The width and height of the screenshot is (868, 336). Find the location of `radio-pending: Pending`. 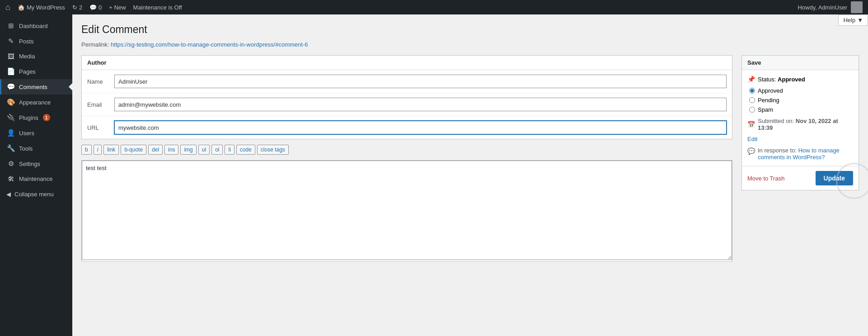

radio-pending: Pending is located at coordinates (801, 100).